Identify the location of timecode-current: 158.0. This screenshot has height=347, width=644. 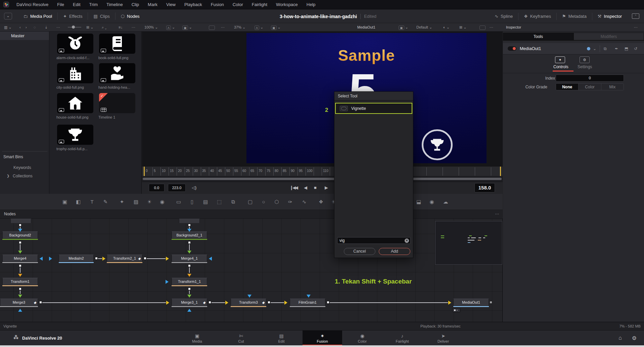
(485, 188).